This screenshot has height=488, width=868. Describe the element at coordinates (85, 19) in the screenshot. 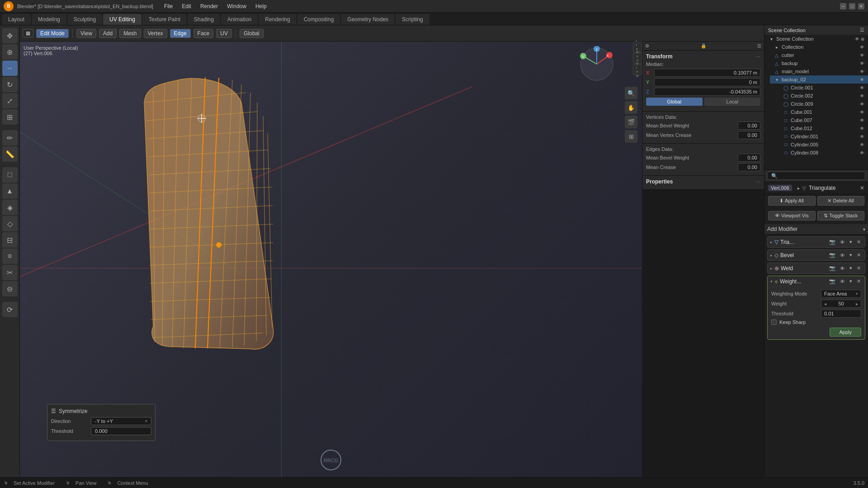

I see `tab-sculpting: Sculpting` at that location.